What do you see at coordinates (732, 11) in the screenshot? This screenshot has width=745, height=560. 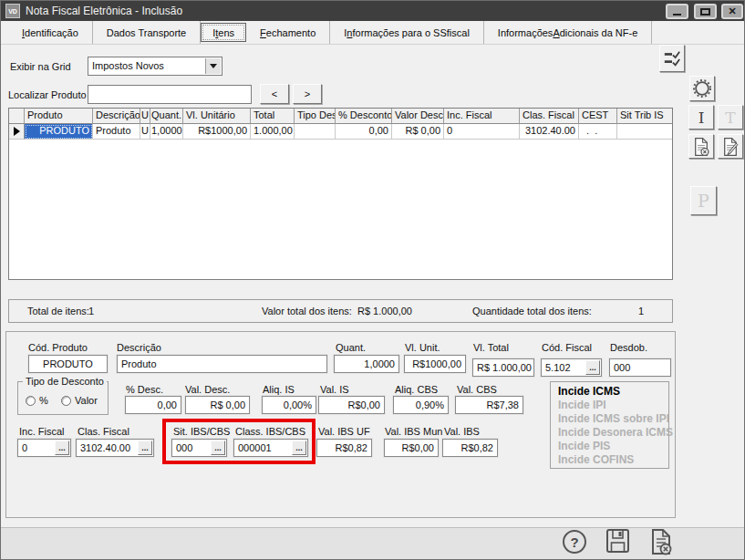 I see `close-button: ✕` at bounding box center [732, 11].